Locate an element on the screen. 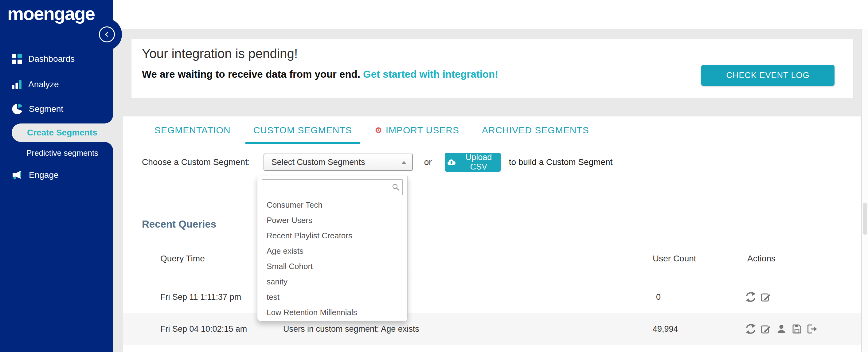 This screenshot has width=868, height=352. tab-custom-segments: CUSTOM SEGMENTS is located at coordinates (303, 130).